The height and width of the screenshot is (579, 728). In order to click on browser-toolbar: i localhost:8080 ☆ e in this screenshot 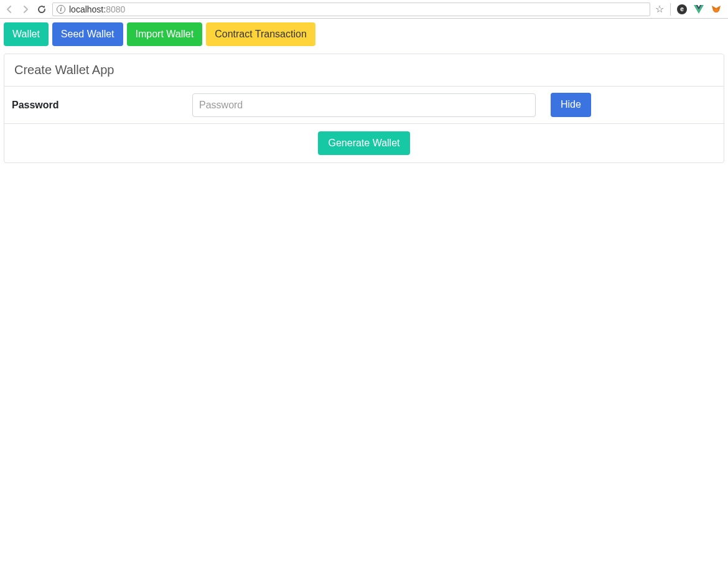, I will do `click(364, 9)`.